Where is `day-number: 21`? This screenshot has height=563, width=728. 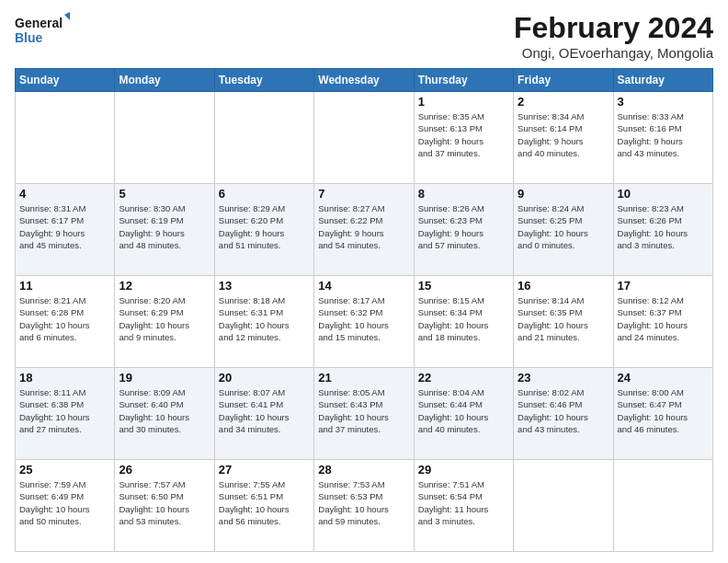
day-number: 21 is located at coordinates (364, 377).